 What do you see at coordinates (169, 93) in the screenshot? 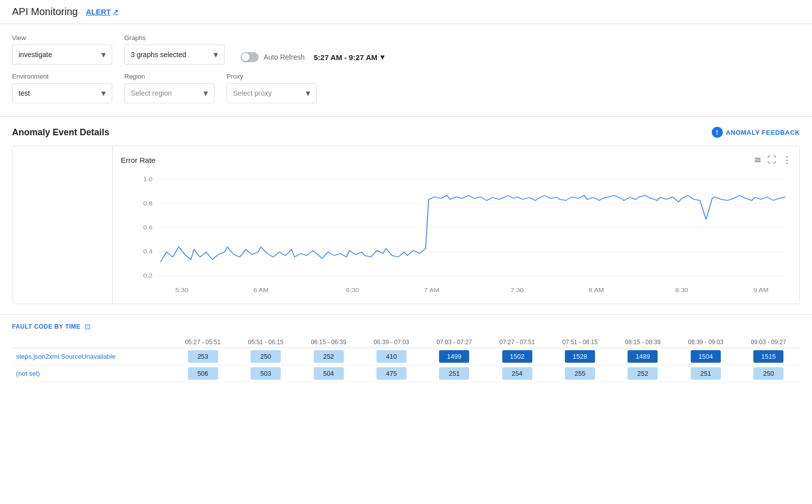
I see `region-dropdown: Select region ▾` at bounding box center [169, 93].